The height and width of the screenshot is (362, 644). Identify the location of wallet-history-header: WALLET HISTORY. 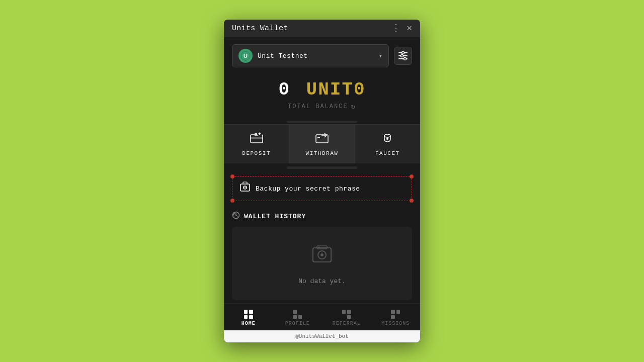
(322, 216).